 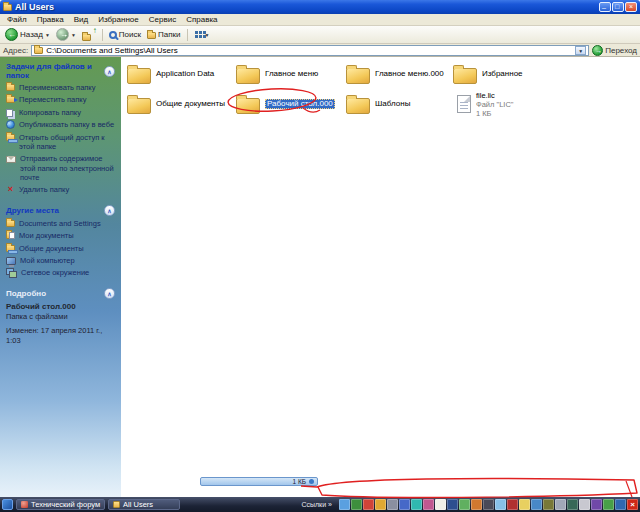 What do you see at coordinates (144, 504) in the screenshot?
I see `taskbar-button-all-users: All Users` at bounding box center [144, 504].